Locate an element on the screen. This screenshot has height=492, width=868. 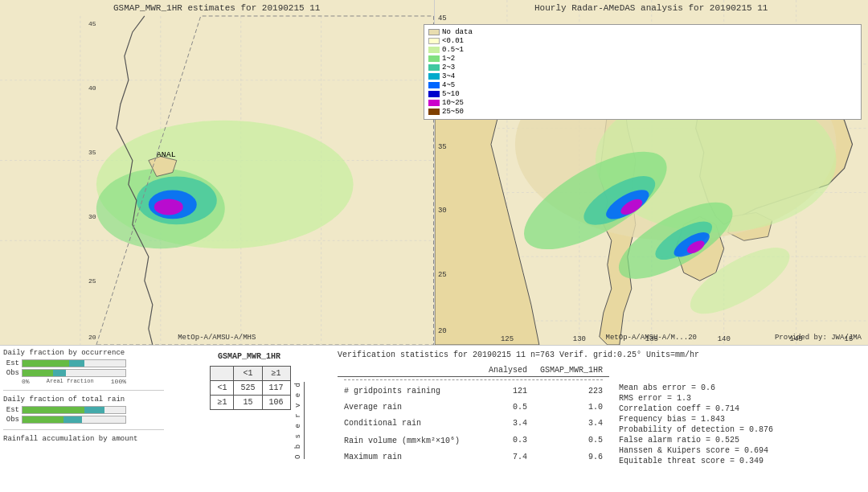
legend-label-34: 3~4 is located at coordinates (448, 76).